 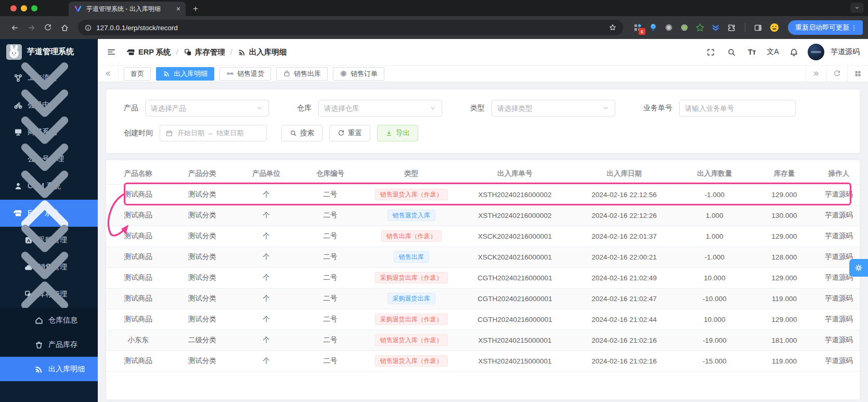 I want to click on search-icon, so click(x=731, y=52).